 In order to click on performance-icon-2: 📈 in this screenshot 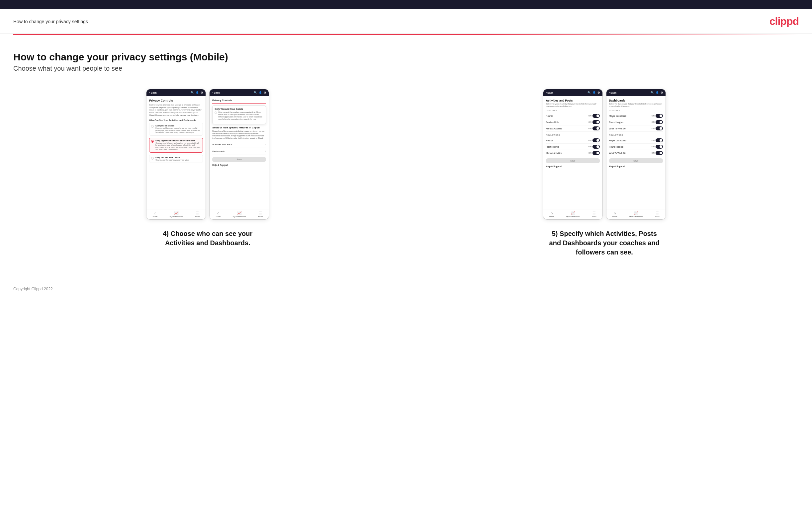, I will do `click(240, 213)`.